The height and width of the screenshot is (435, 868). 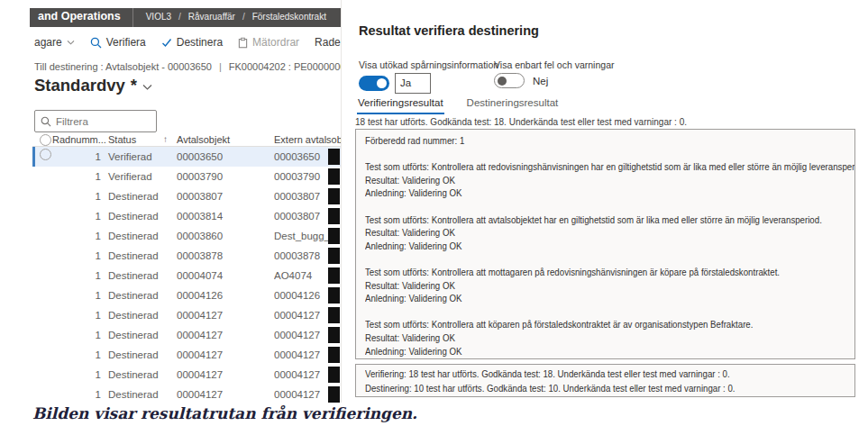 I want to click on toggle-group-fel-och-varningar: Nej, so click(x=521, y=81).